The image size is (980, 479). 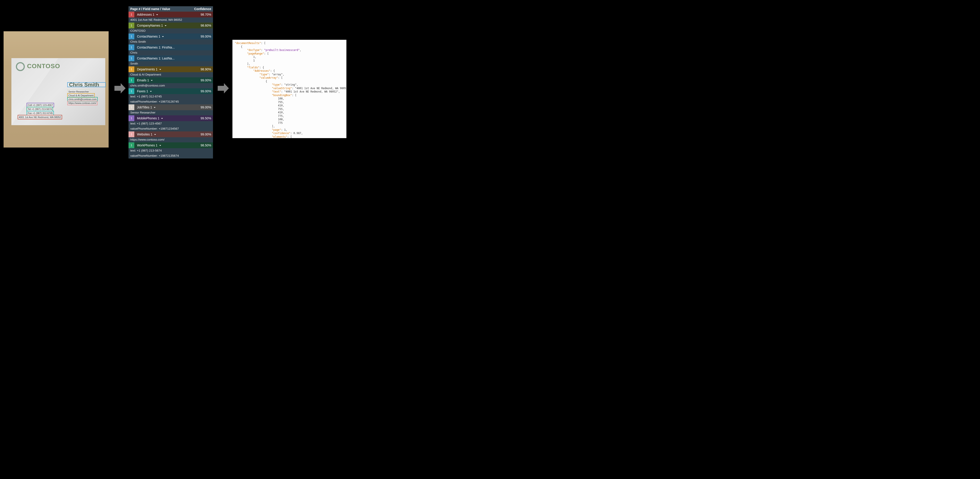 I want to click on extracted-fields-table: Page # / Field name / Value Confidence 1…, so click(x=171, y=82).